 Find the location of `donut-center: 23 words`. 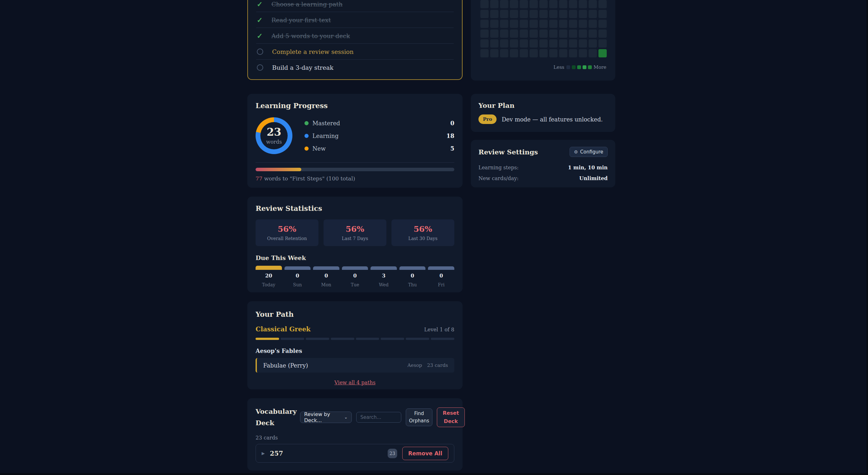

donut-center: 23 words is located at coordinates (274, 136).